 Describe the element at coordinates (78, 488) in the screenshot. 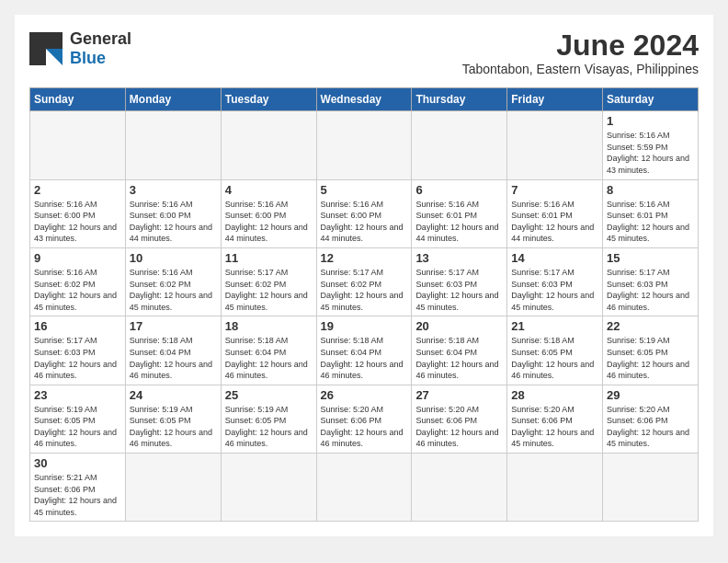

I see `calendar-cell: 30Sunrise: 5:21 AM Sunset: 6:06 PM Dayli…` at that location.